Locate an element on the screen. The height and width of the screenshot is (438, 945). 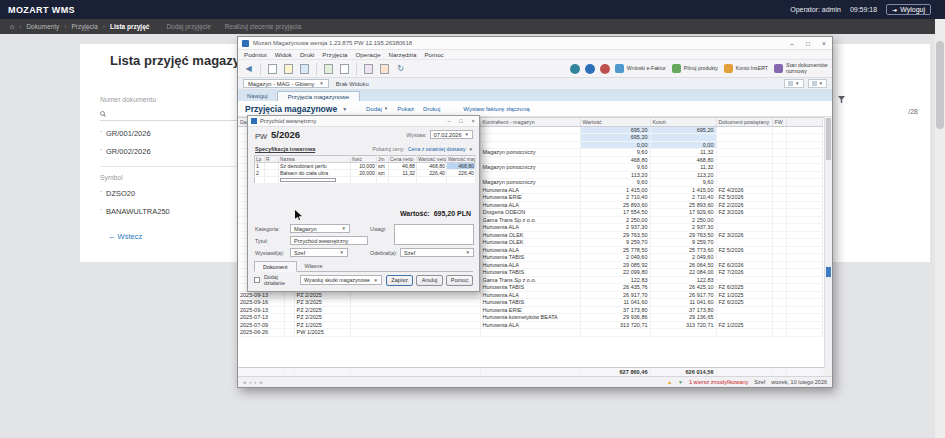
grid-scrollbar-thumb is located at coordinates (828, 139).